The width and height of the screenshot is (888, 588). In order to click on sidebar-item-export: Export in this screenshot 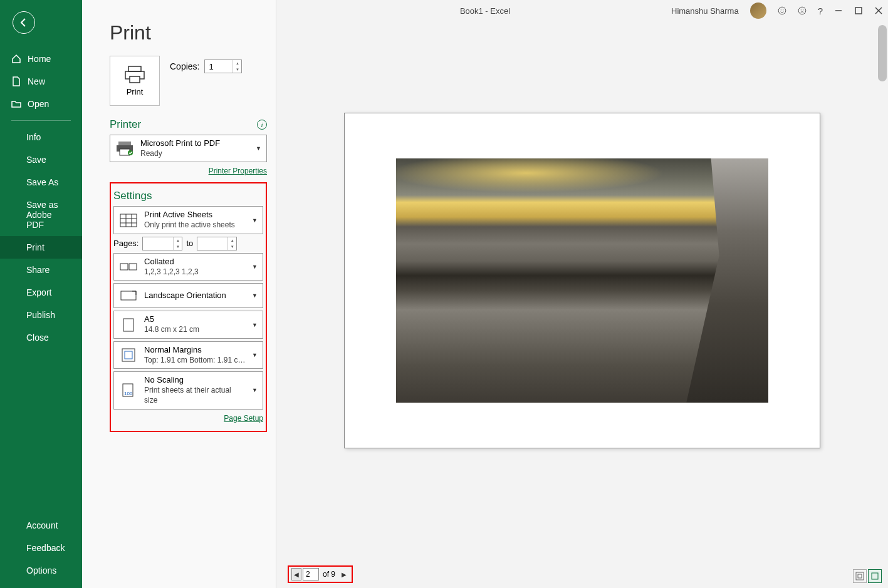, I will do `click(41, 292)`.